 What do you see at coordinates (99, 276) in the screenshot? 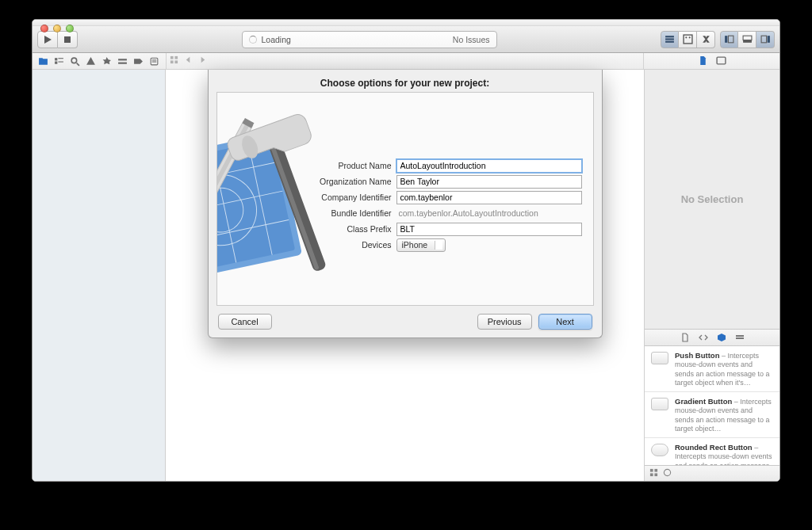
I see `navigator-panel` at bounding box center [99, 276].